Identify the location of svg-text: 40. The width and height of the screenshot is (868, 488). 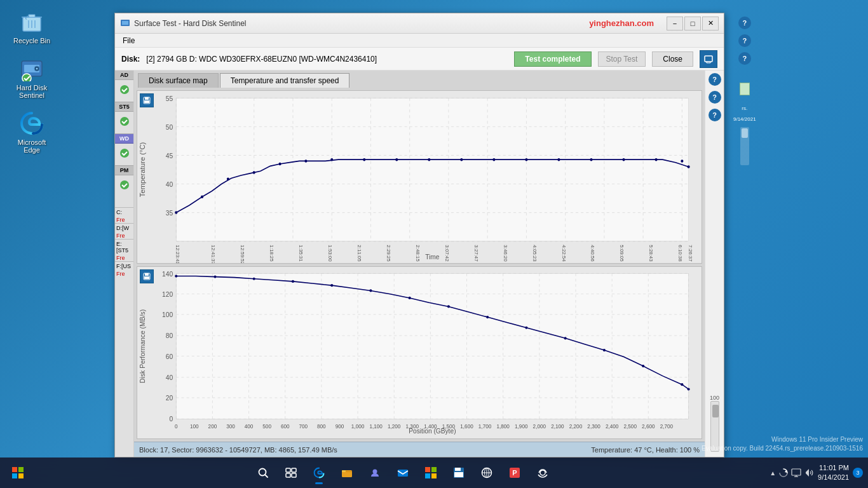
(169, 184).